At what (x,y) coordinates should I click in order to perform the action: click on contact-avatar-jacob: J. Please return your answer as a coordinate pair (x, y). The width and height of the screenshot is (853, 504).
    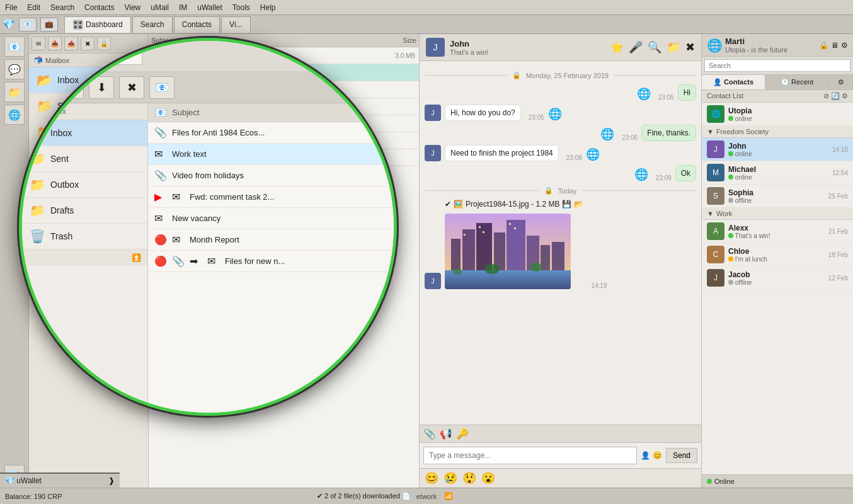
    Looking at the image, I should click on (716, 278).